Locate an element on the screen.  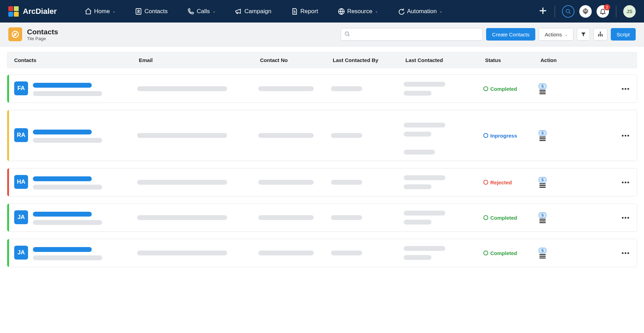
col-last-contacted-by: Last Contacted By is located at coordinates (369, 60).